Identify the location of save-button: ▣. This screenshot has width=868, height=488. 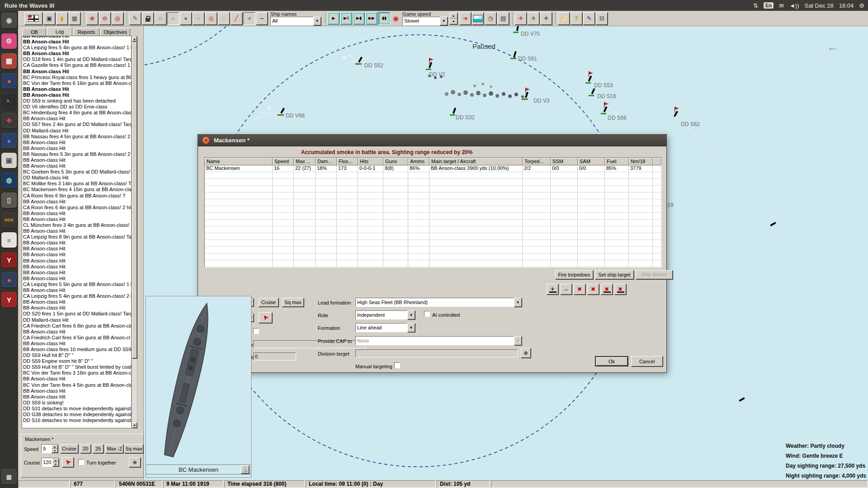
(49, 19).